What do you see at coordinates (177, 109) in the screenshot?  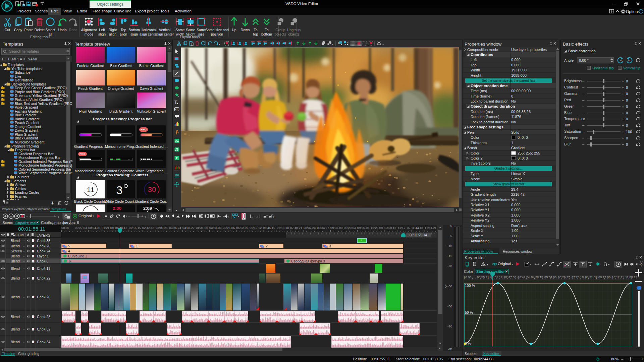 I see `svg-text: CC` at bounding box center [177, 109].